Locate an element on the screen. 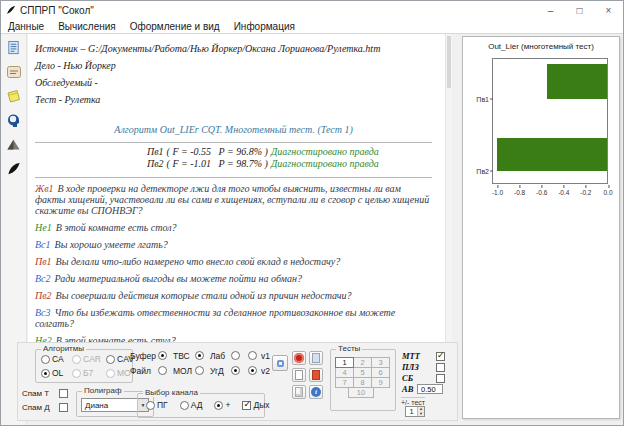  menu-data: Данные is located at coordinates (26, 26).